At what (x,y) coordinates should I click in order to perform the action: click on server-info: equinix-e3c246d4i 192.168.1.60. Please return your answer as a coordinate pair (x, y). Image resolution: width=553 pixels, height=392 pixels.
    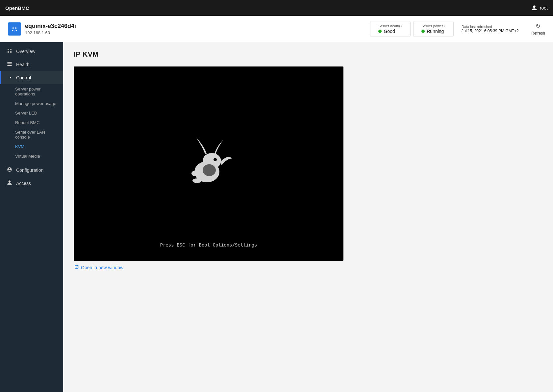
    Looking at the image, I should click on (197, 29).